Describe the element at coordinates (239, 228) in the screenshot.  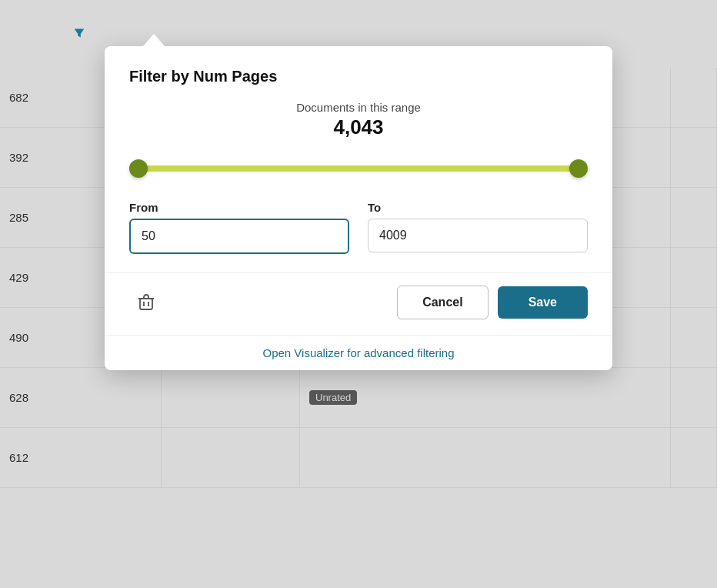
I see `from-input-group: From` at that location.